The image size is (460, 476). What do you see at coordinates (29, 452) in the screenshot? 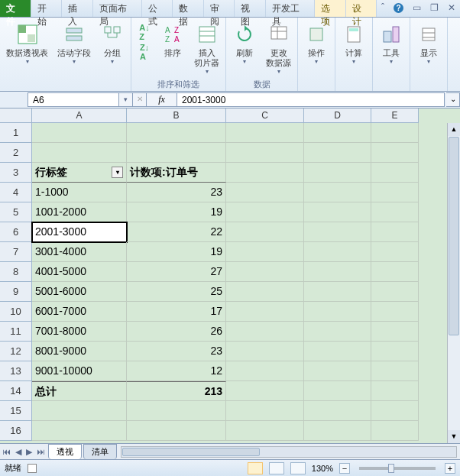
I see `sheet-nav-next: ▶` at bounding box center [29, 452].